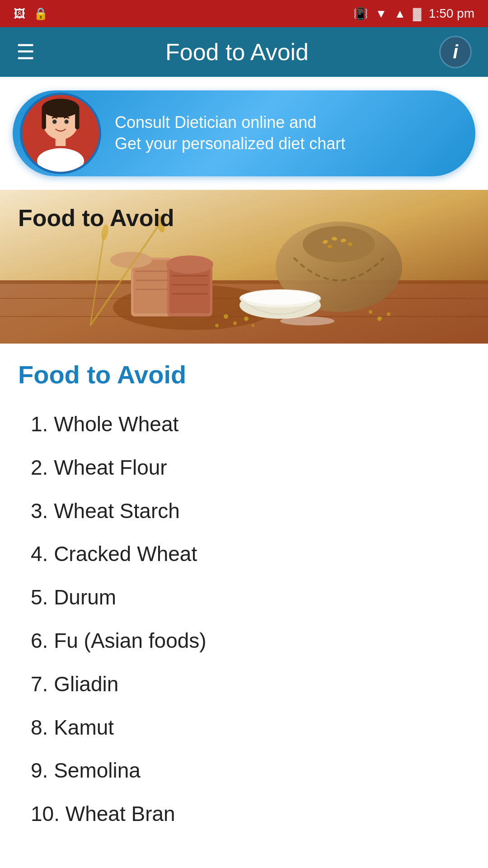  Describe the element at coordinates (244, 814) in the screenshot. I see `food-list-item: 10. Wheat Bran` at that location.